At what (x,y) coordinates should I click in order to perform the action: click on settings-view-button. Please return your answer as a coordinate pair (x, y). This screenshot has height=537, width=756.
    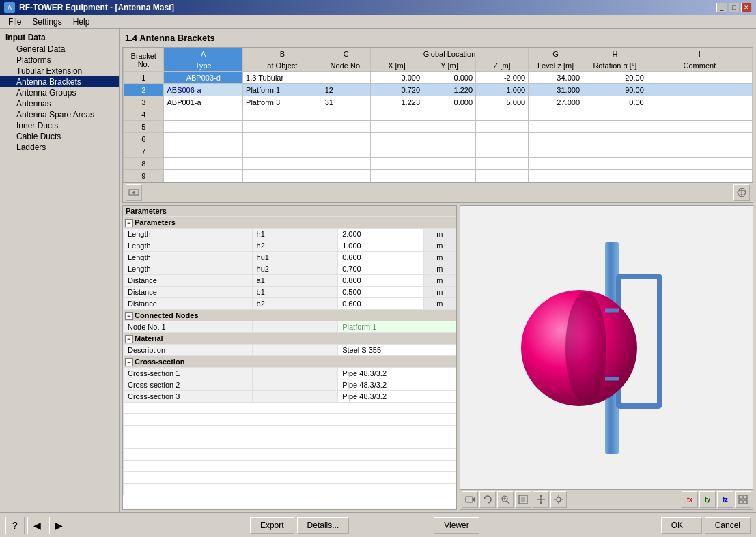
    Looking at the image, I should click on (559, 499).